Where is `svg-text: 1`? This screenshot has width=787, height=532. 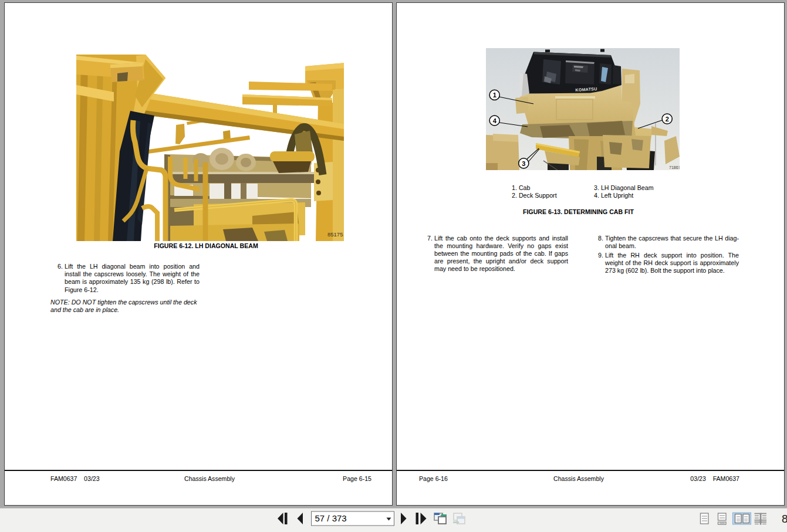
svg-text: 1 is located at coordinates (495, 95).